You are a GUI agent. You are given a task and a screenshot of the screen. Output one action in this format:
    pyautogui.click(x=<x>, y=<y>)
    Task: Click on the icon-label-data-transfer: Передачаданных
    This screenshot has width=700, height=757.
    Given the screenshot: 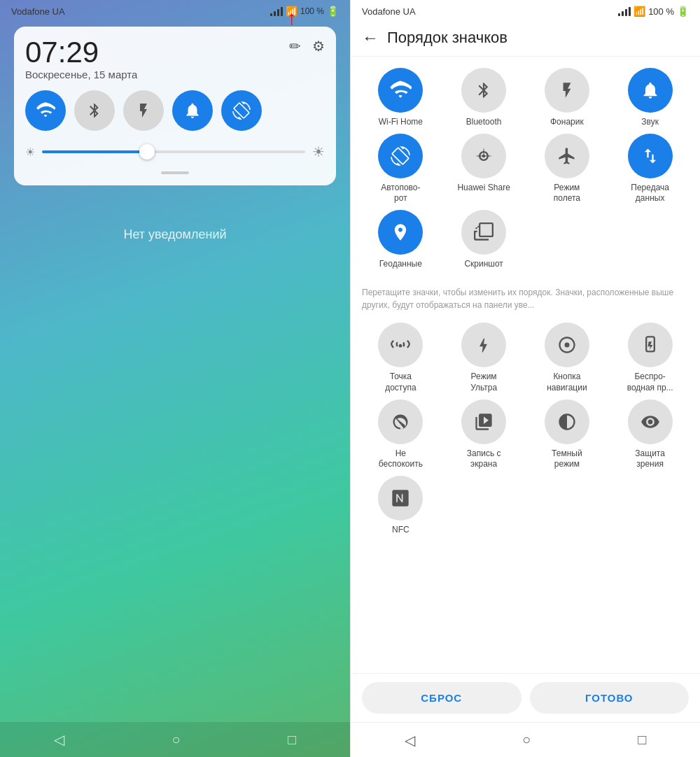 What is the action you would take?
    pyautogui.click(x=650, y=193)
    